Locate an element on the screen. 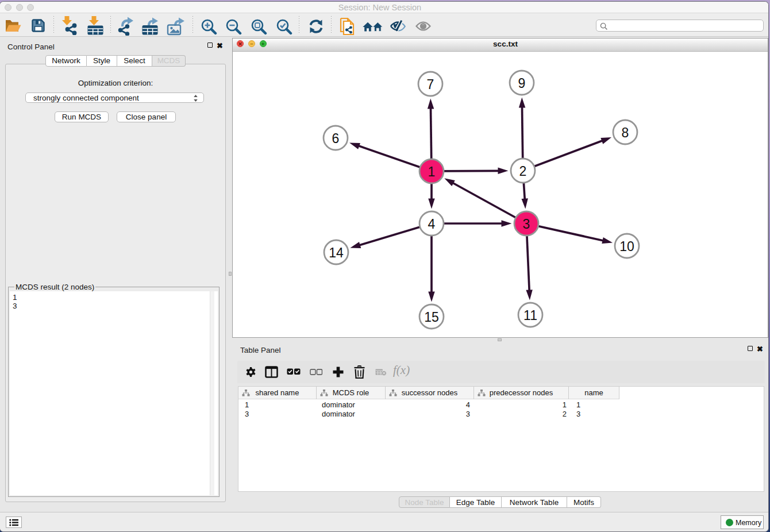 The width and height of the screenshot is (770, 532). svg-text: 15 is located at coordinates (432, 317).